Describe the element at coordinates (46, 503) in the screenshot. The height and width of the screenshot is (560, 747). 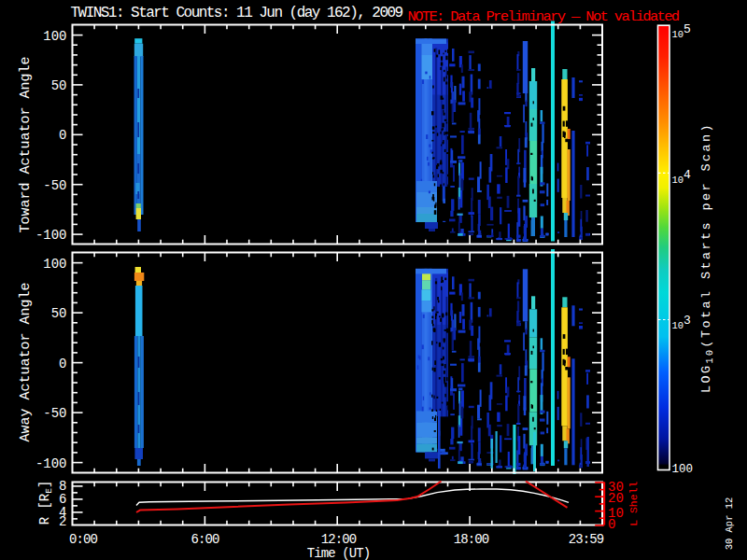
I see `svg-text: R [RE]` at that location.